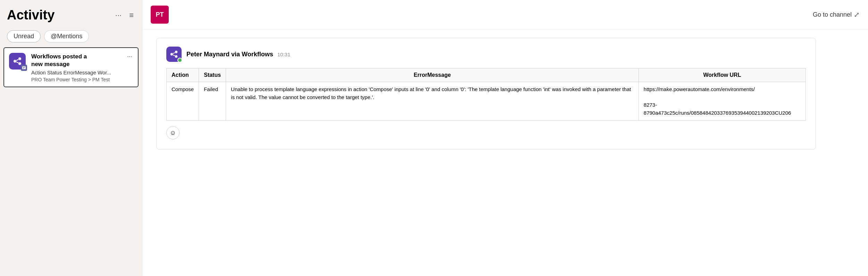 This screenshot has width=868, height=276. Describe the element at coordinates (82, 72) in the screenshot. I see `activity-preview: Action Status ErrorMessage Wor...` at that location.